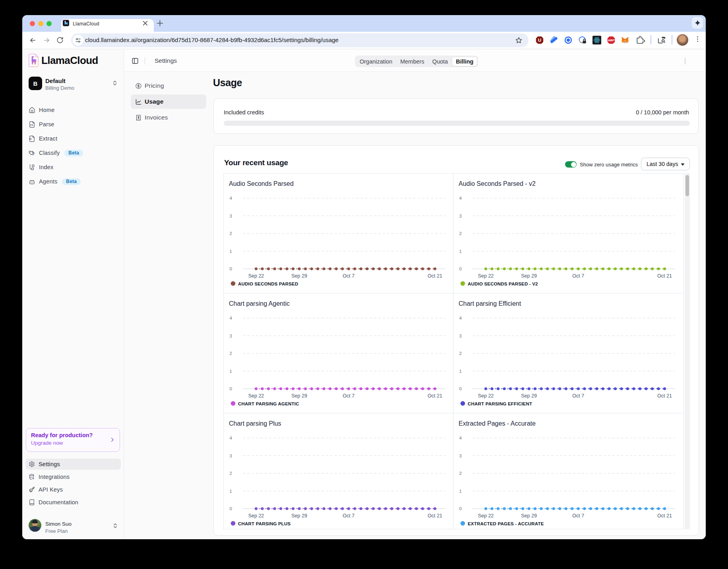 Image resolution: width=728 pixels, height=569 pixels. Describe the element at coordinates (540, 40) in the screenshot. I see `svg-text: U` at that location.